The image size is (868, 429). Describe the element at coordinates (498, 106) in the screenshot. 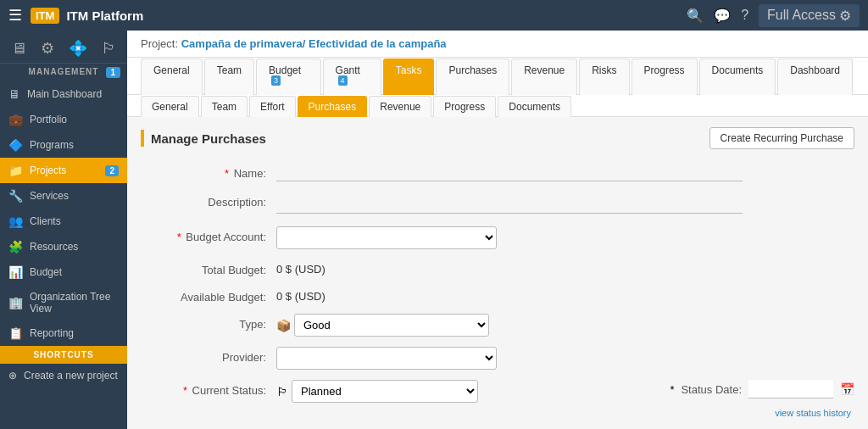

I see `tabs-secondary: General Team Effort Purchases Revenue Pr…` at that location.